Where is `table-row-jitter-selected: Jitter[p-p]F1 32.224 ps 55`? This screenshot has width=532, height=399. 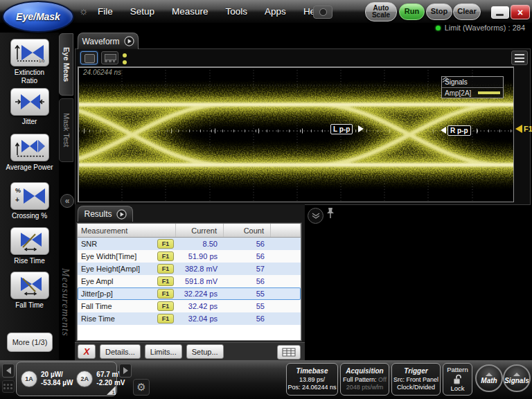
table-row-jitter-selected: Jitter[p-p]F1 32.224 ps 55 is located at coordinates (189, 294).